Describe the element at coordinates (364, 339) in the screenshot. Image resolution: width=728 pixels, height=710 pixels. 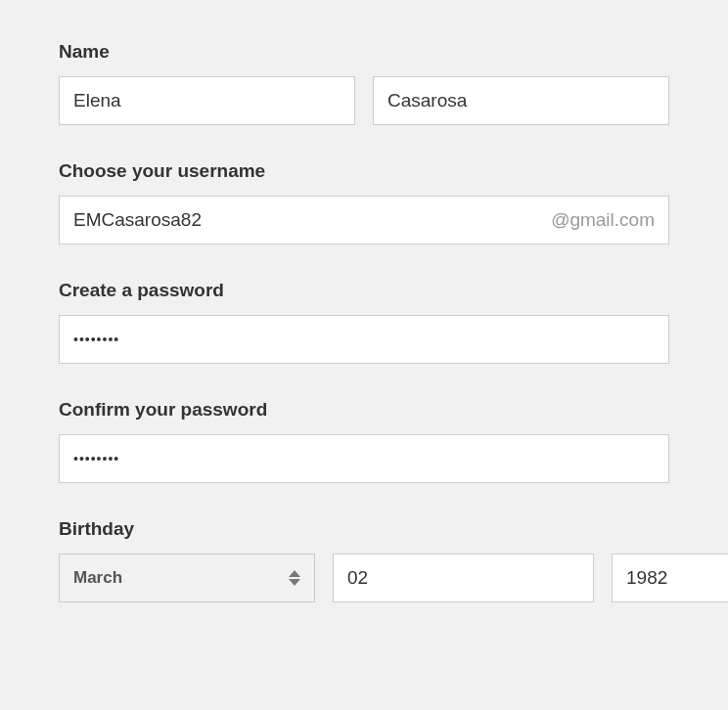
I see `password-box: ••••••••` at that location.